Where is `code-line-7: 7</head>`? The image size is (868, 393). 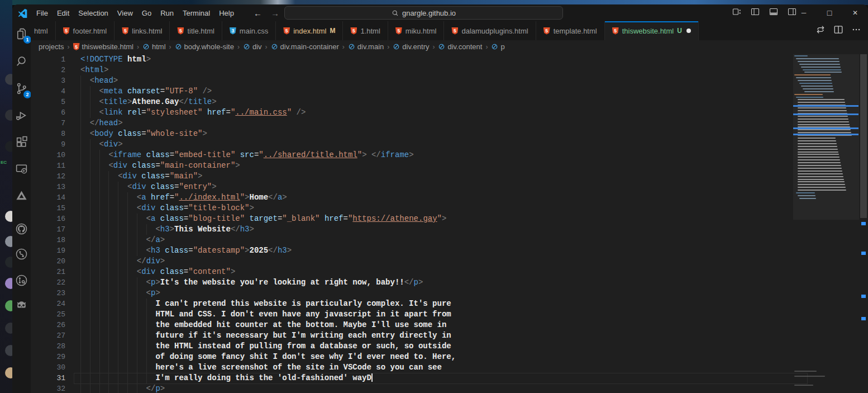
code-line-7: 7</head> is located at coordinates (411, 123).